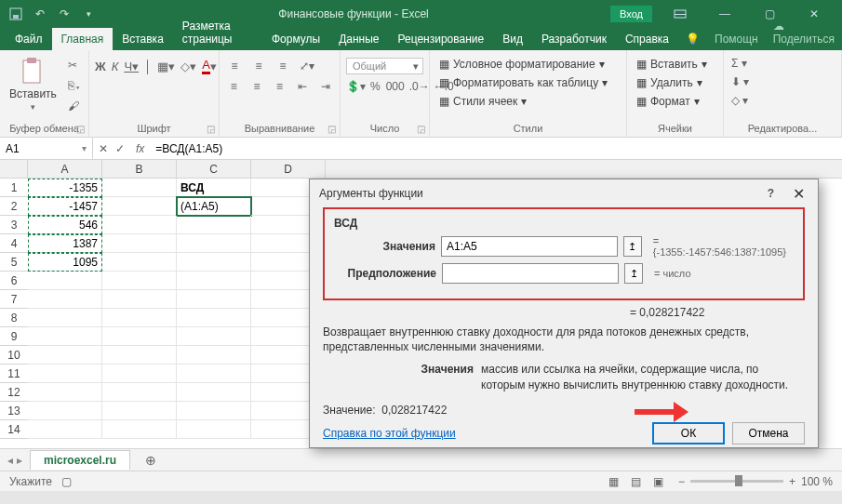 The height and width of the screenshot is (504, 842). Describe the element at coordinates (14, 430) in the screenshot. I see `row-head-14: 14` at that location.